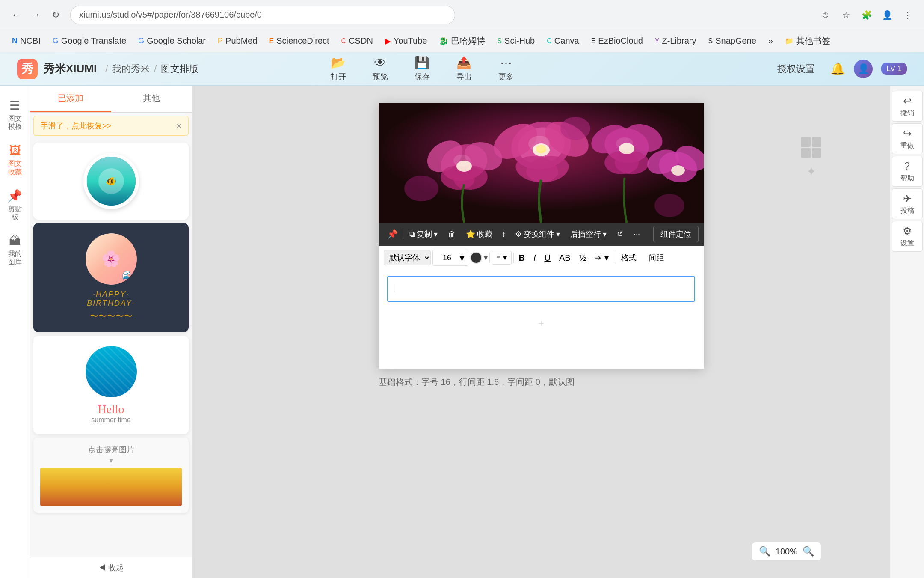 This screenshot has width=924, height=578. I want to click on open-icon: 📂, so click(338, 63).